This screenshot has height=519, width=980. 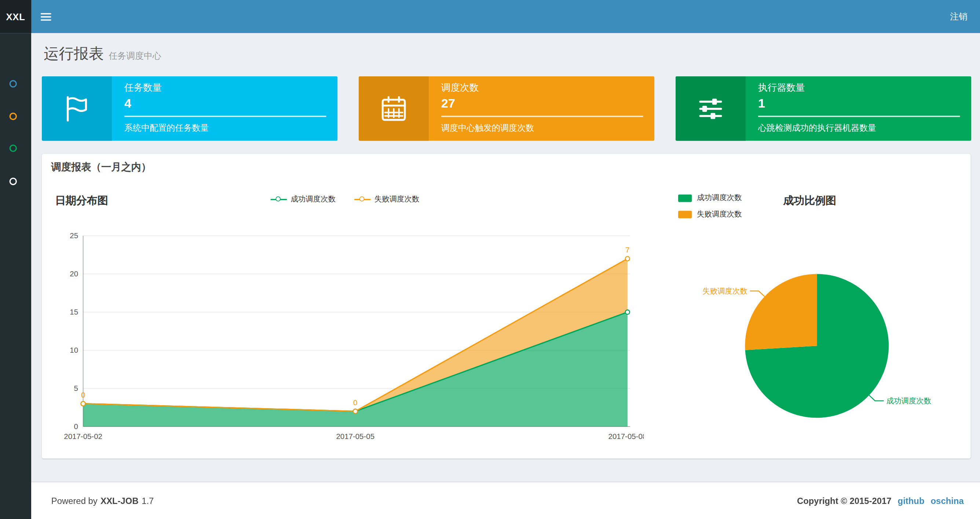 I want to click on pie-chart-title: 成功比例图, so click(x=810, y=201).